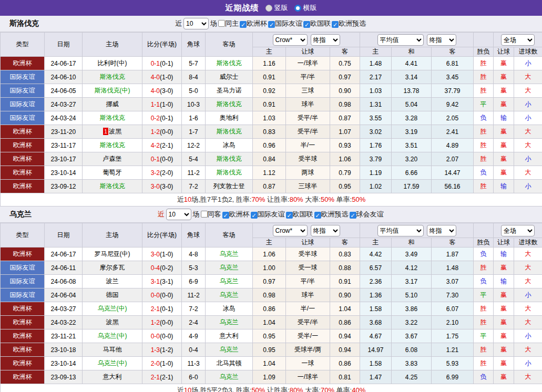 This screenshot has height=392, width=542. Describe the element at coordinates (269, 254) in the screenshot. I see `home-odds-cell: 1.06` at that location.